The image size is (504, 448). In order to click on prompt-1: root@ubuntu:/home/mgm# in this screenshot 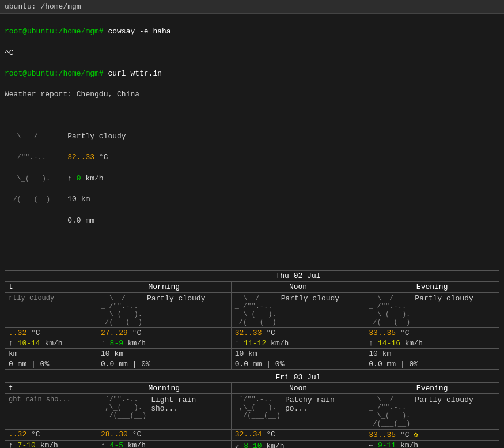, I will do `click(54, 31)`.